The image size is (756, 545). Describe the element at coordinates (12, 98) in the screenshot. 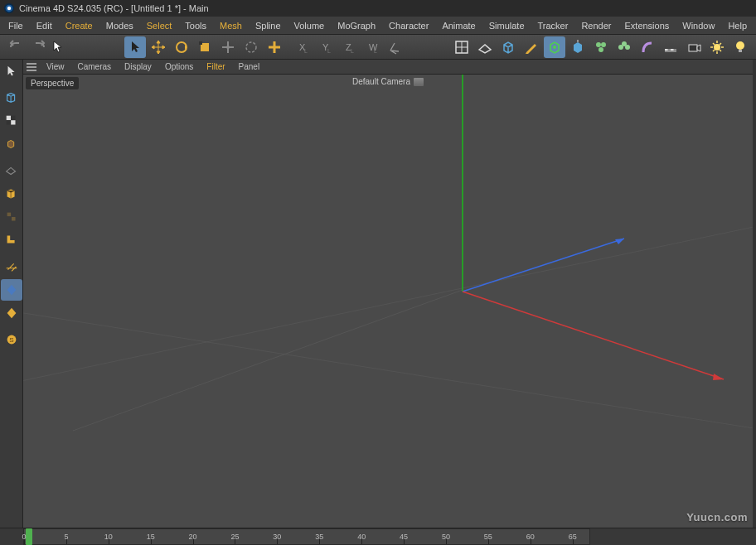

I see `make-editable-icon` at that location.